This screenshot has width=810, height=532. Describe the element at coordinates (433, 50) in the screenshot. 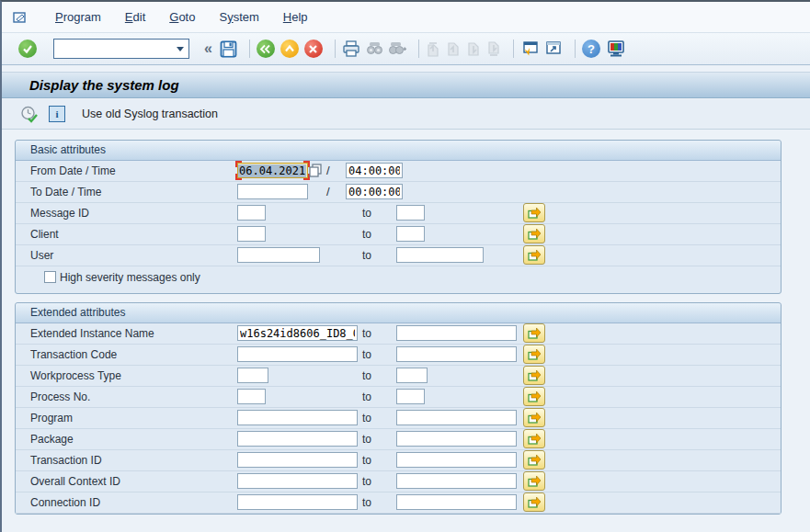

I see `first-page-icon` at that location.